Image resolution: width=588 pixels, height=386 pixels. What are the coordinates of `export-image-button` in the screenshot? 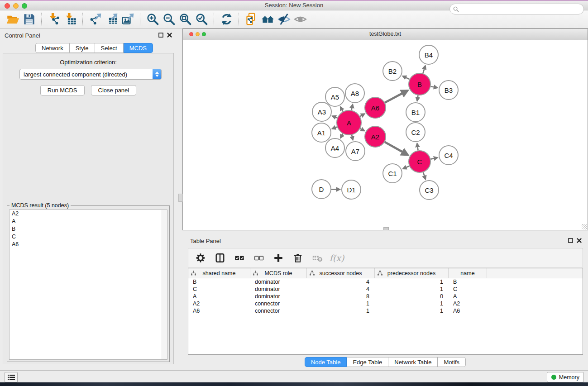 It's located at (128, 19).